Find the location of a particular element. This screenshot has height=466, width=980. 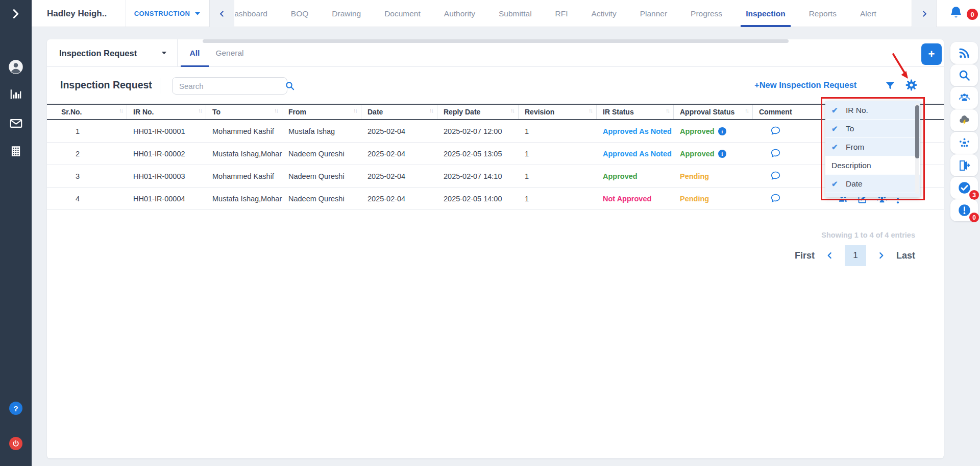

column-header-approval-status: Approval Status↑↓ is located at coordinates (714, 112).